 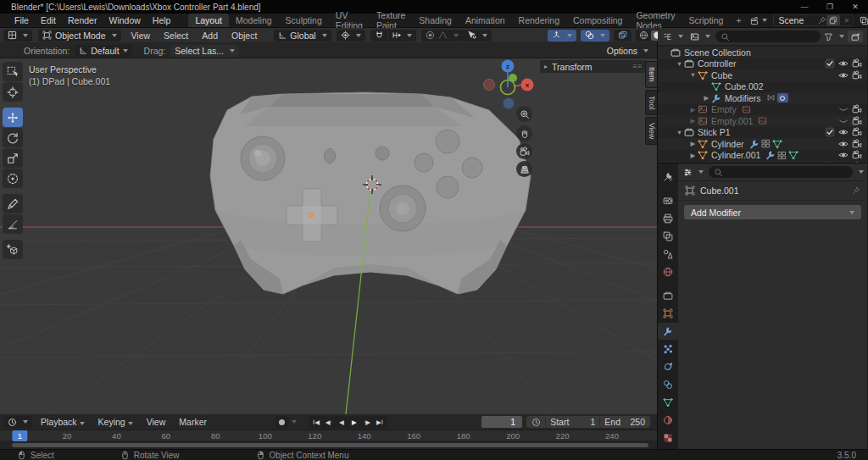 What do you see at coordinates (668, 296) in the screenshot?
I see `properties-tab-collection` at bounding box center [668, 296].